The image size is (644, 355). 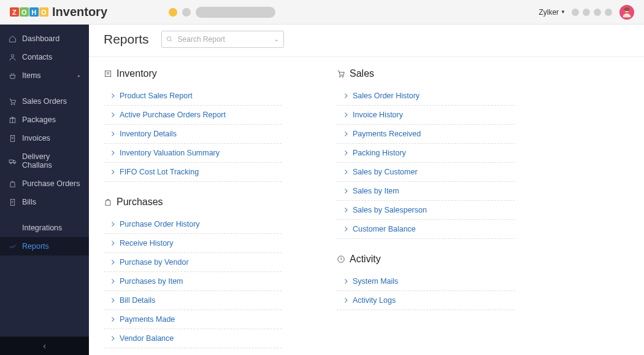 I want to click on report-link: Receive History, so click(x=147, y=243).